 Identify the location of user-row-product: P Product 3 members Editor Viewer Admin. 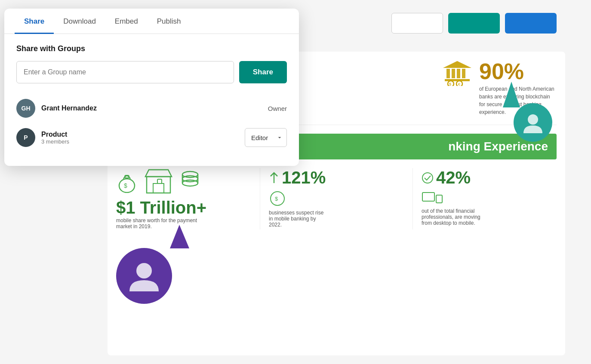
(151, 138).